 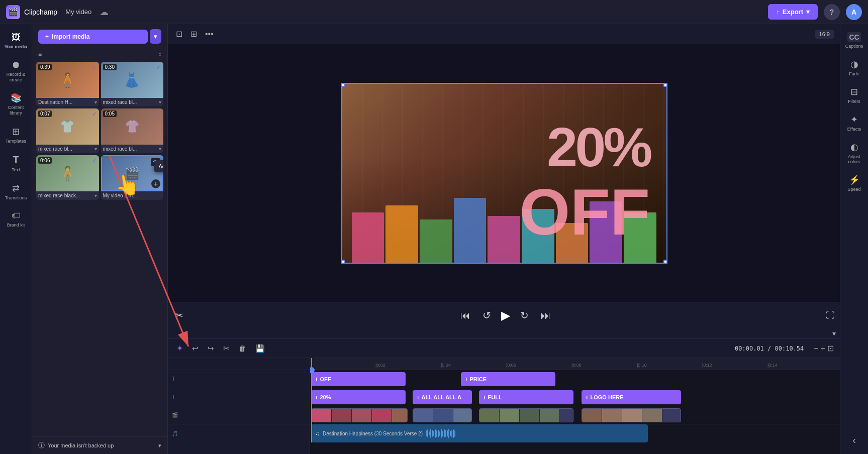 What do you see at coordinates (312, 406) in the screenshot?
I see `timeline-playhead` at bounding box center [312, 406].